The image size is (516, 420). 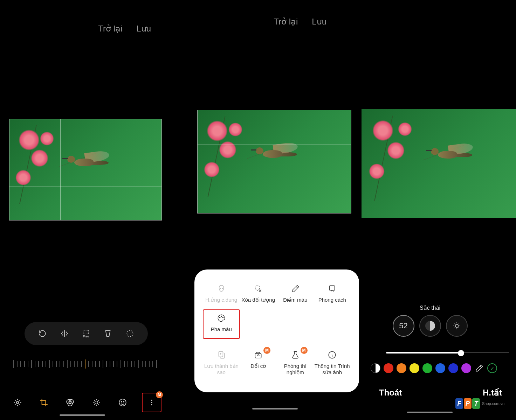 I want to click on flip-horizontal-icon, so click(x=64, y=334).